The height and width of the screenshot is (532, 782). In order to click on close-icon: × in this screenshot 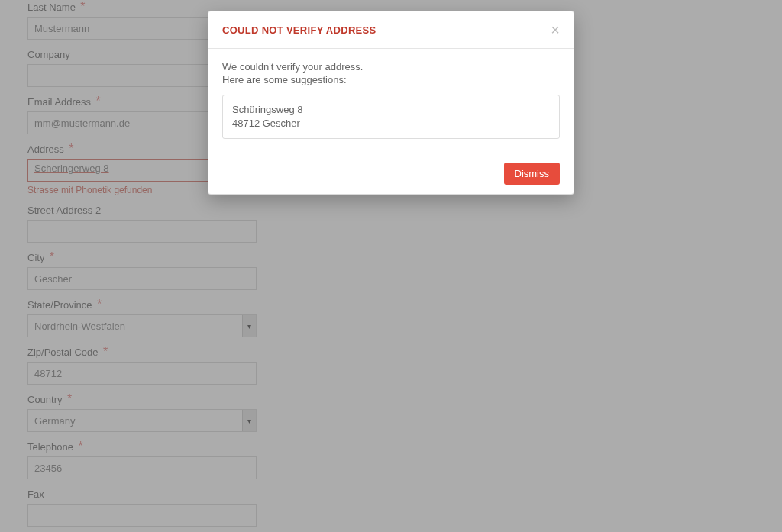, I will do `click(555, 30)`.